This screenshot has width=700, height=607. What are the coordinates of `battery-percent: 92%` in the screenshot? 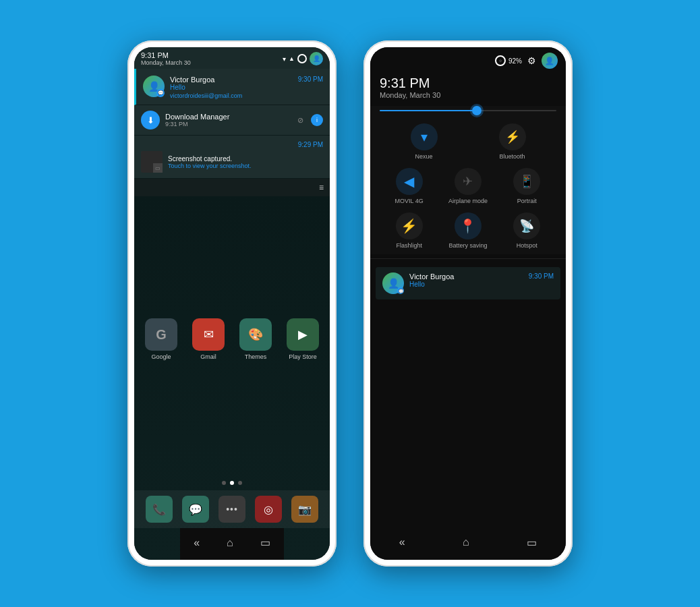 It's located at (515, 61).